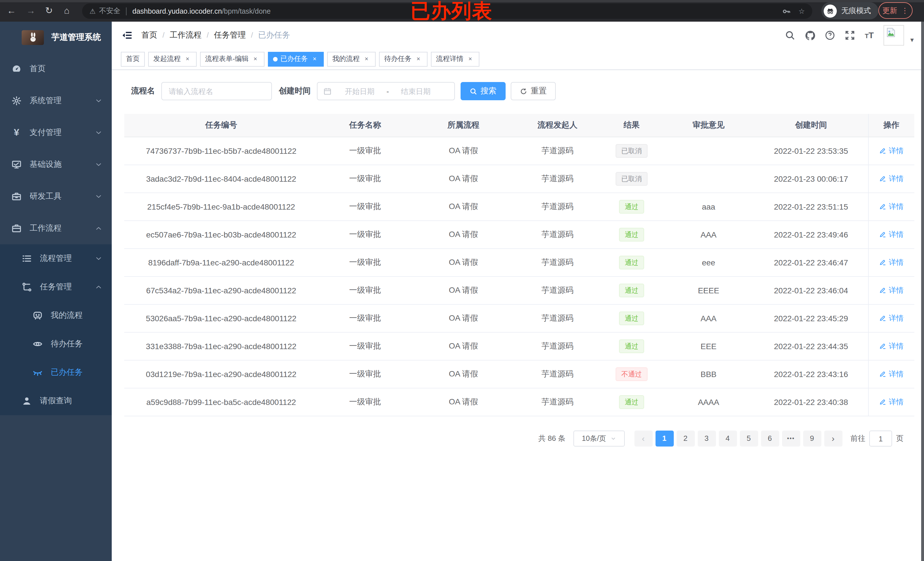 This screenshot has height=561, width=924. I want to click on sidebar-item-label: 任务管理, so click(56, 287).